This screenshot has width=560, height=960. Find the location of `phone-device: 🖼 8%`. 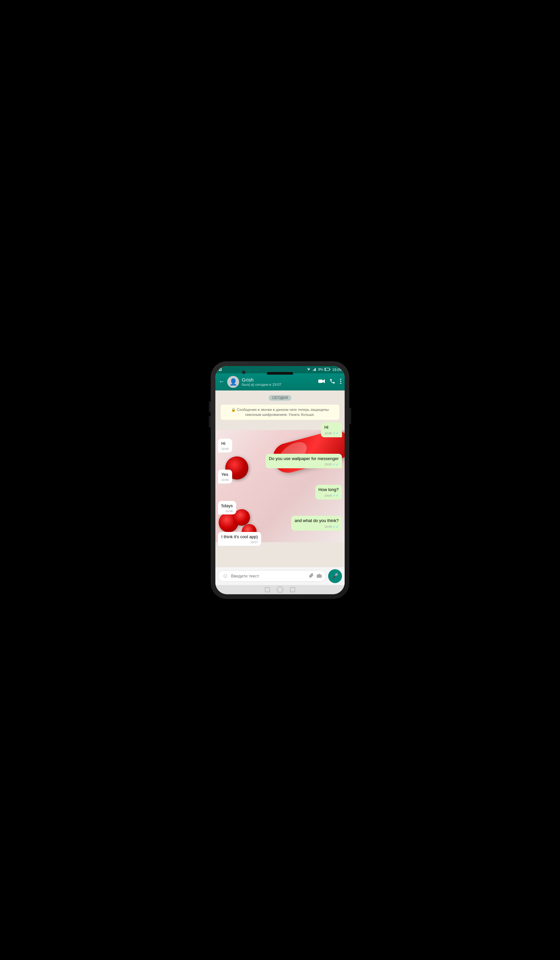

phone-device: 🖼 8% is located at coordinates (280, 480).